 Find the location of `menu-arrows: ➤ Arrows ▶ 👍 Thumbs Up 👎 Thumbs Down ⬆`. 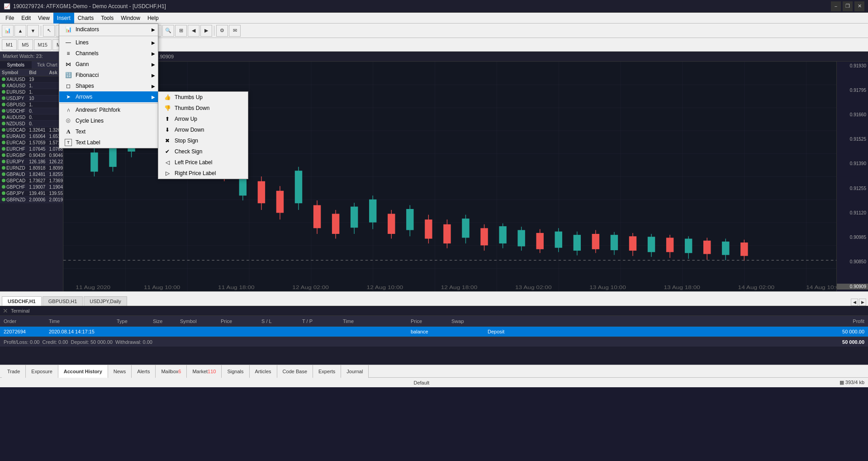

menu-arrows: ➤ Arrows ▶ 👍 Thumbs Up 👎 Thumbs Down ⬆ is located at coordinates (110, 97).